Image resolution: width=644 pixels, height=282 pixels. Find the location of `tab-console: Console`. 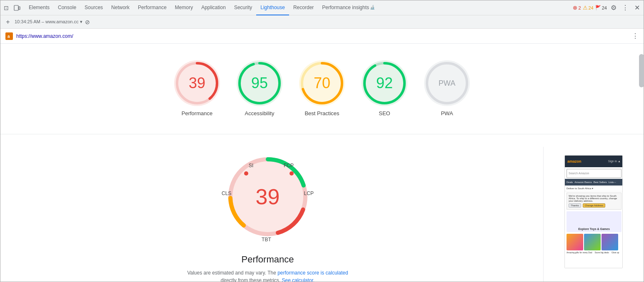

tab-console: Console is located at coordinates (67, 8).